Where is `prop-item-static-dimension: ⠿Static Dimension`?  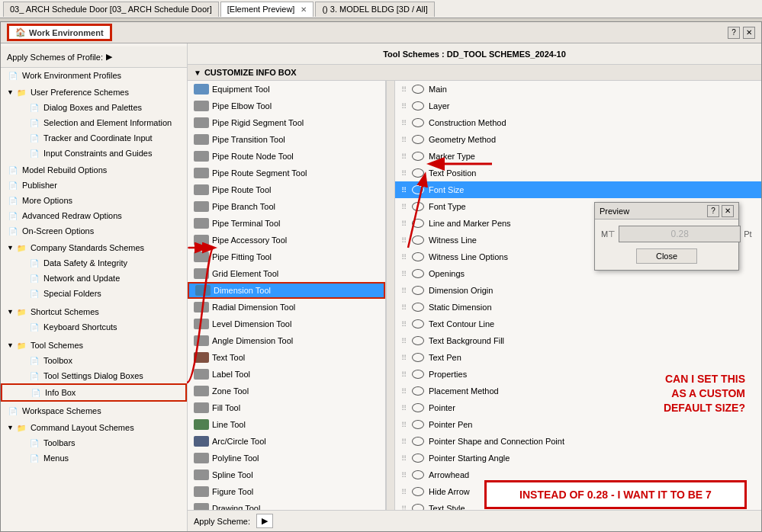
prop-item-static-dimension: ⠿Static Dimension is located at coordinates (578, 307).